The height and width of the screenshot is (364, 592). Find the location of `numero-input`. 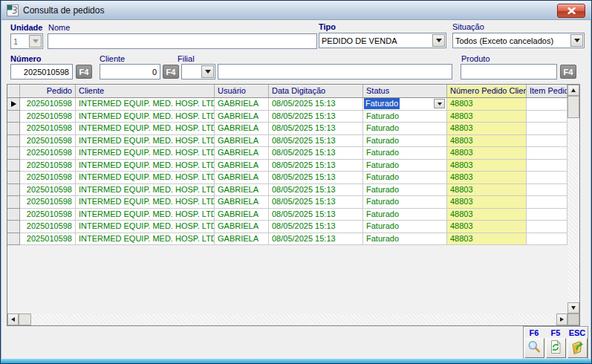

numero-input is located at coordinates (42, 71).